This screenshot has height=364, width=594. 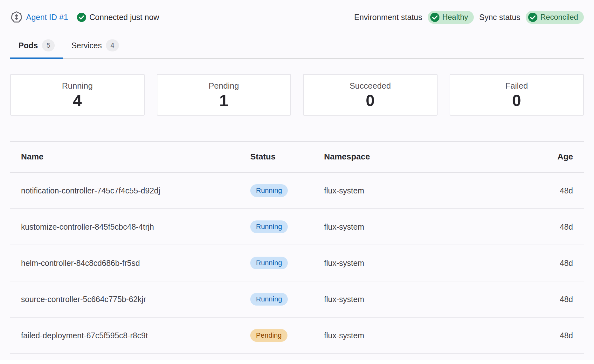 I want to click on pod-name: source-controller-5c664c775b-62kjr, so click(x=130, y=299).